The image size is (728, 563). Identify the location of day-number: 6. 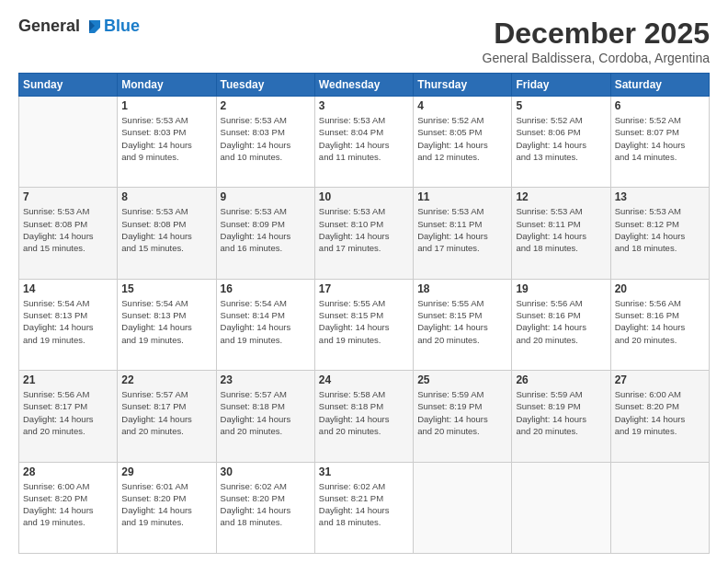
(660, 106).